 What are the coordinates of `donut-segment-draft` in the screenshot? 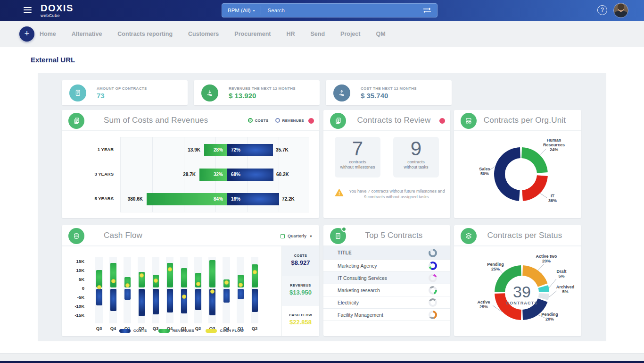 It's located at (544, 289).